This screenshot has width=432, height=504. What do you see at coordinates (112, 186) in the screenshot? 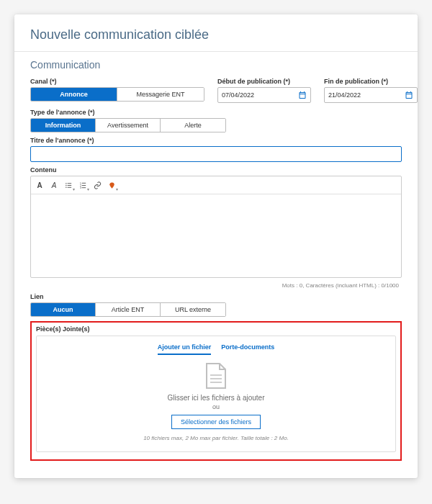
I see `clear-format-icon` at bounding box center [112, 186].